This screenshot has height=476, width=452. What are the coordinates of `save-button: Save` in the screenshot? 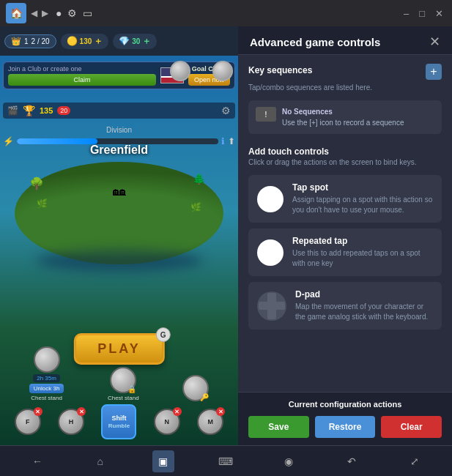 It's located at (278, 427).